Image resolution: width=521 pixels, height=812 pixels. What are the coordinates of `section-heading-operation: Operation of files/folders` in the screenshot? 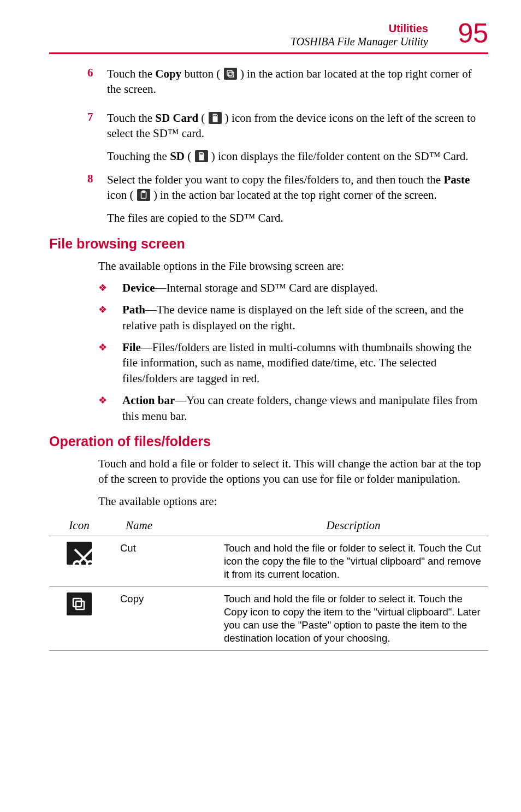 It's located at (269, 441).